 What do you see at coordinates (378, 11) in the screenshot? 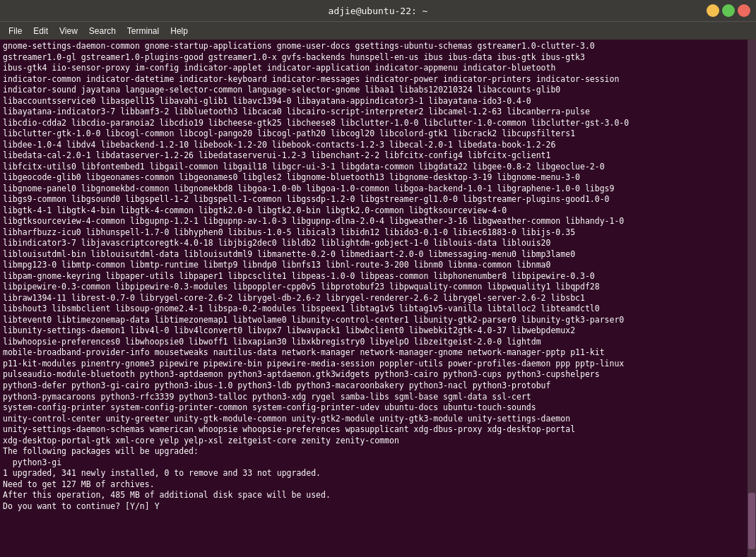
I see `title-bar: adjie@ubuntu-22: ~ ─ □ ✕` at bounding box center [378, 11].